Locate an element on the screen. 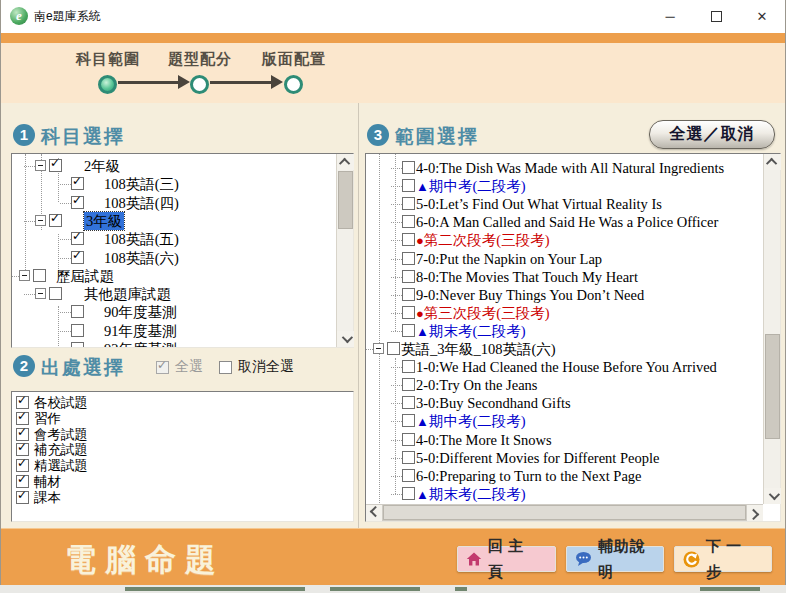 This screenshot has height=593, width=786. tree-item: 3-0:Buy Secondhand Gifts is located at coordinates (564, 403).